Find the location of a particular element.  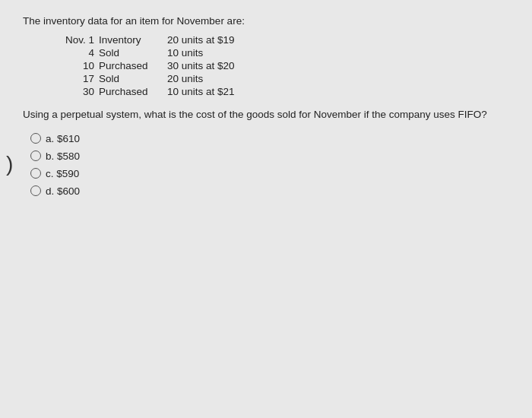

option-label-c: c. $590 is located at coordinates (62, 173).